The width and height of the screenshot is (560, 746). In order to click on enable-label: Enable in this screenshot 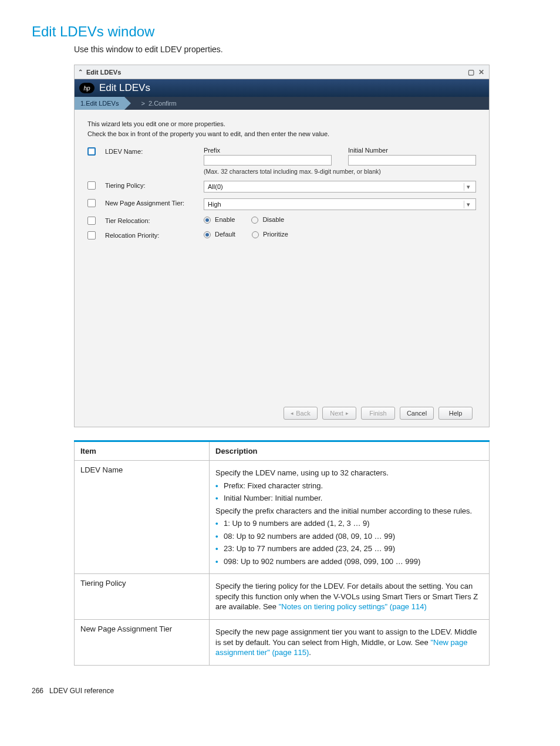, I will do `click(225, 220)`.